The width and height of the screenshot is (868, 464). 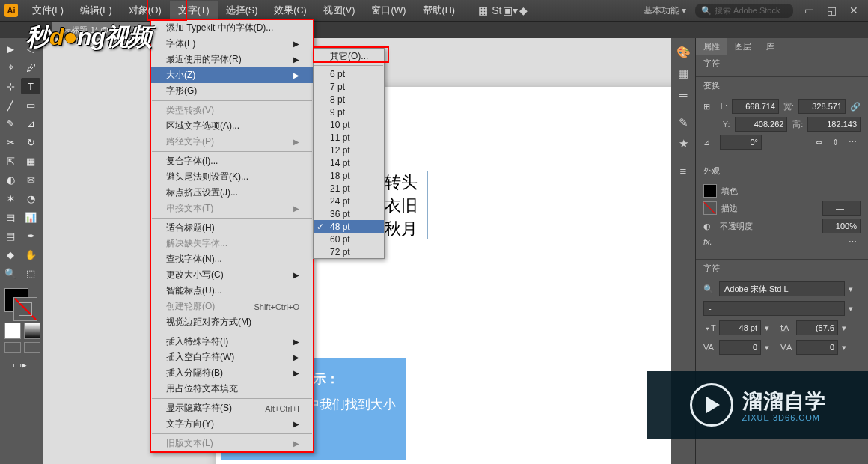 I want to click on menu-item: 复合字体(I)..., so click(x=232, y=162).